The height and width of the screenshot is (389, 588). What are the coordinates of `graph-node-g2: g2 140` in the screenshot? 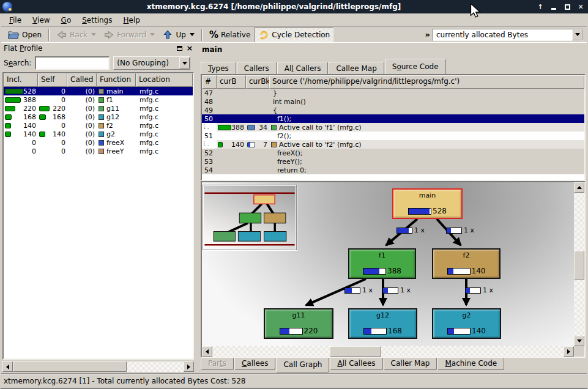 It's located at (466, 324).